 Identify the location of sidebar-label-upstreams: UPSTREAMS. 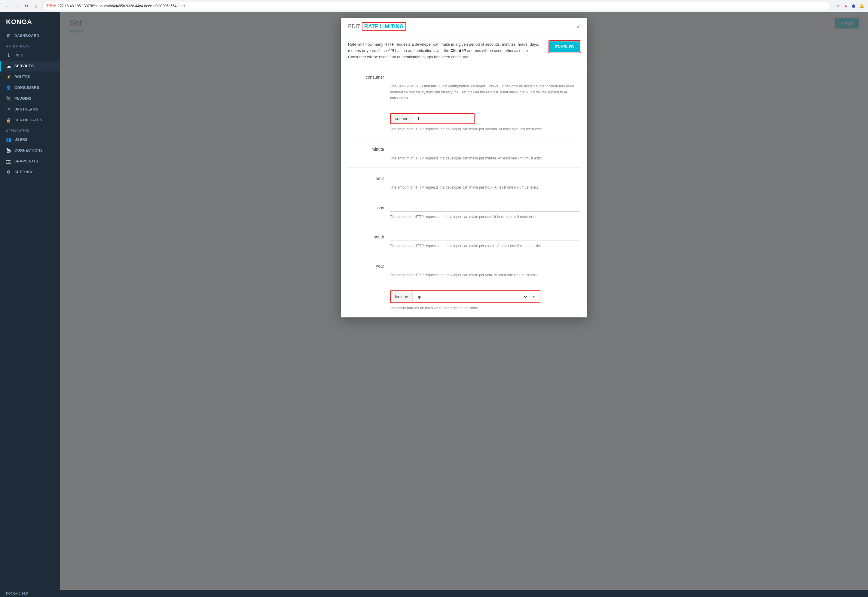
(27, 109).